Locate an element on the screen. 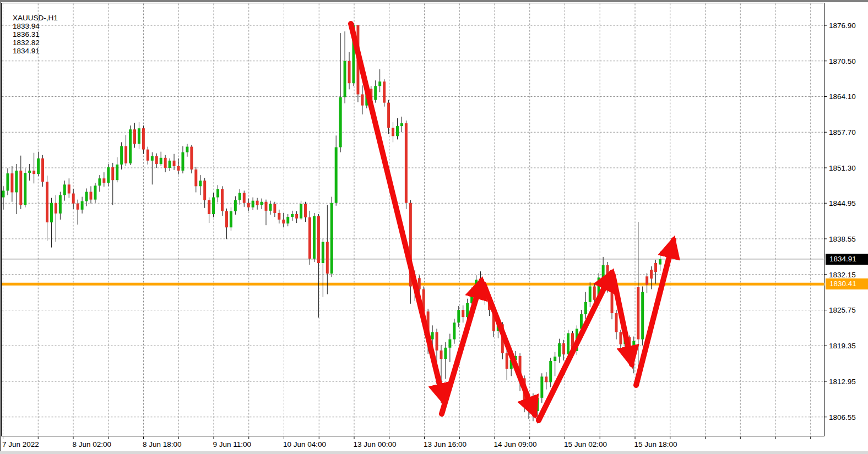 This screenshot has width=868, height=454. price-axis-label: 1806.55 is located at coordinates (843, 417).